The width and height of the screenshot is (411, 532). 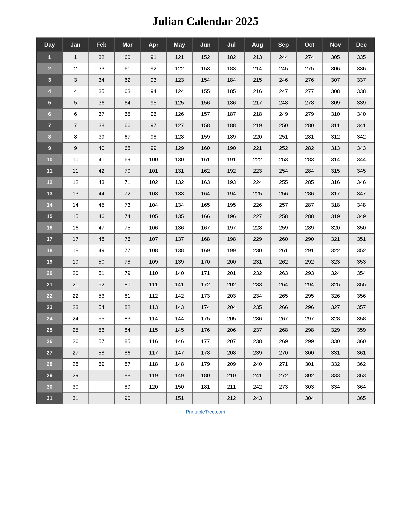 I want to click on julian-day-cell: 144, so click(x=180, y=319).